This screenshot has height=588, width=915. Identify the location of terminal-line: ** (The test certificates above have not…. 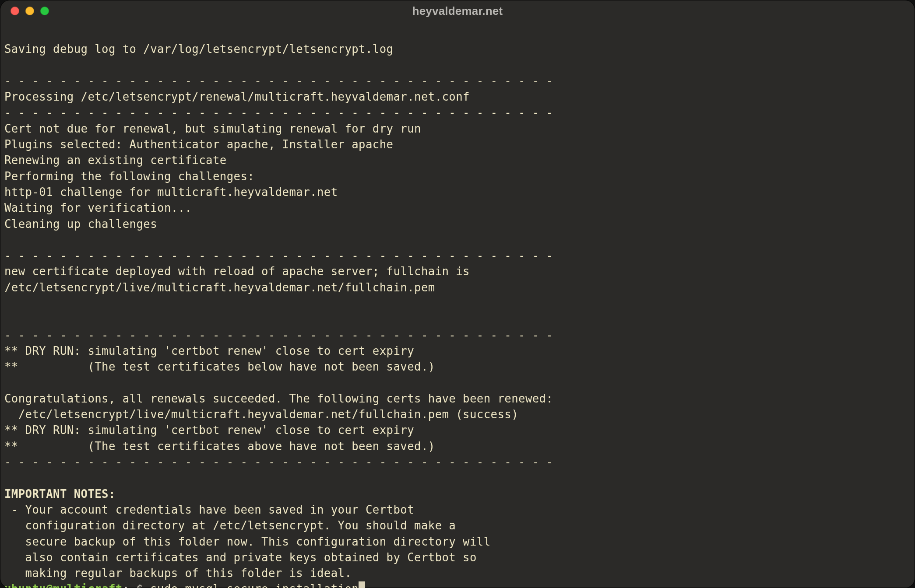
(220, 446).